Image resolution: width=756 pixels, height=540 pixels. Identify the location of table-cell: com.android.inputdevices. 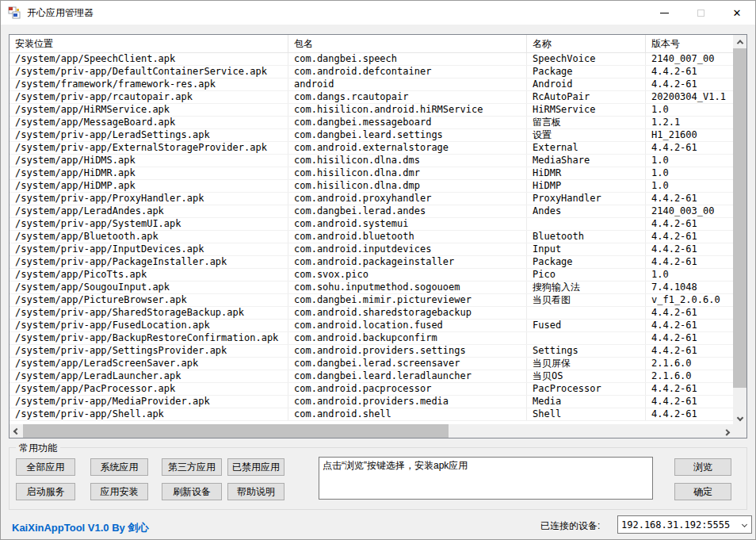
(407, 249).